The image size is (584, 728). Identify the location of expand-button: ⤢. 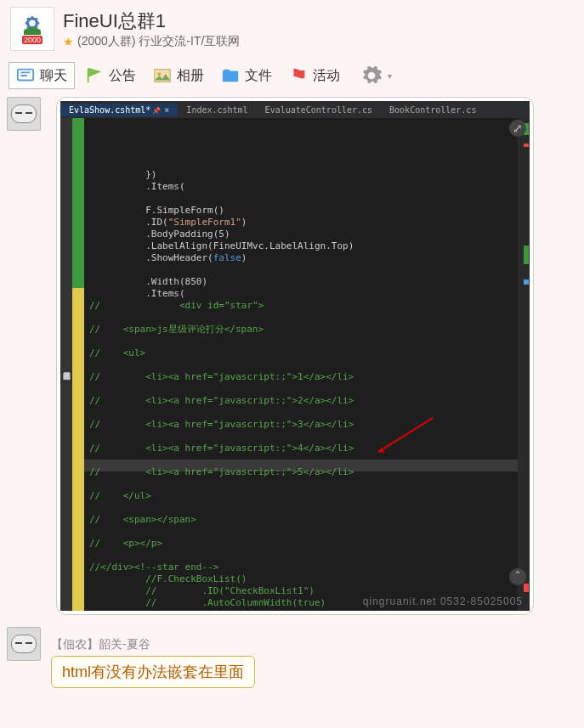
(518, 128).